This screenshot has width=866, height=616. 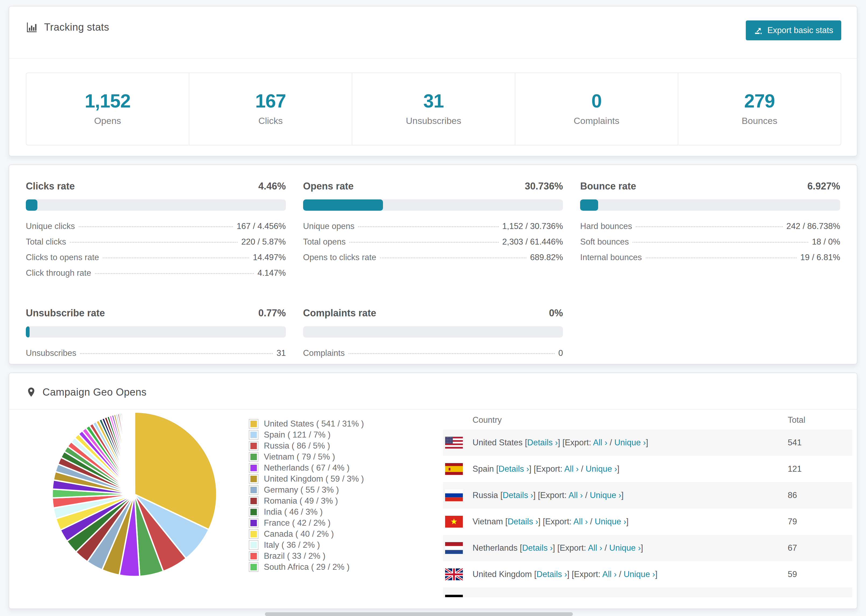 What do you see at coordinates (561, 353) in the screenshot?
I see `stat-line-value: 0` at bounding box center [561, 353].